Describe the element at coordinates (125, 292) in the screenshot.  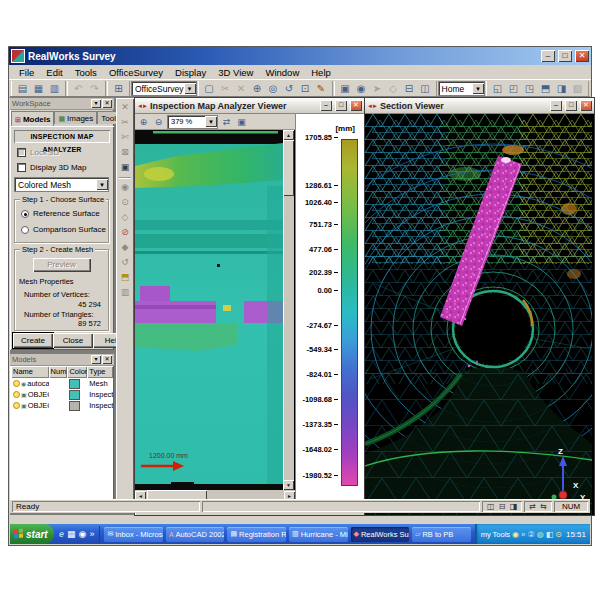
I see `rendering-icon: ▥` at that location.